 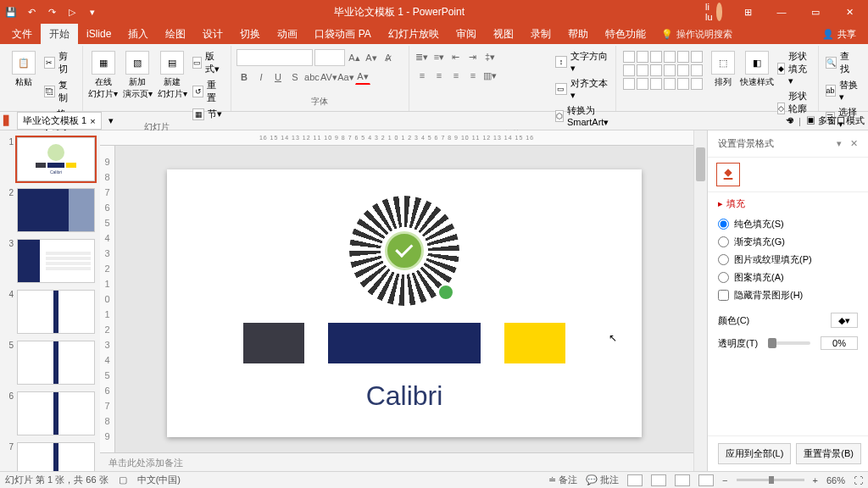 I want to click on user-account: li lu, so click(x=714, y=12).